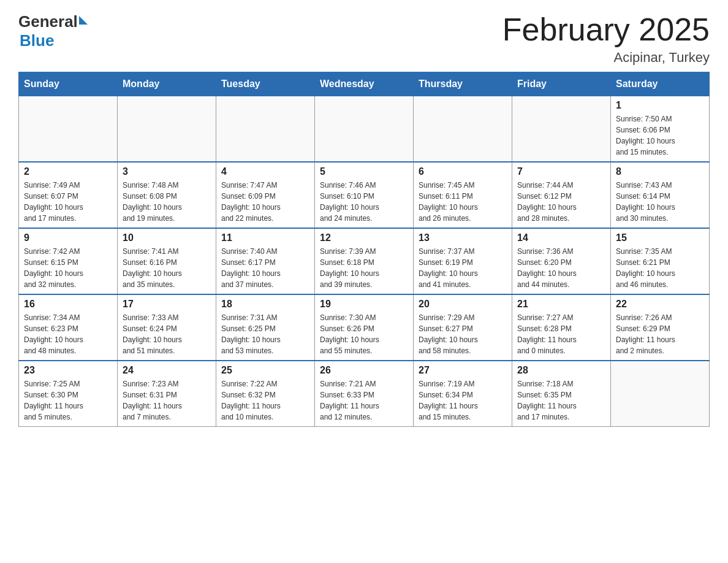 The width and height of the screenshot is (728, 563). Describe the element at coordinates (364, 39) in the screenshot. I see `page-header: General Blue February 2025 Acipinar, Tur…` at that location.